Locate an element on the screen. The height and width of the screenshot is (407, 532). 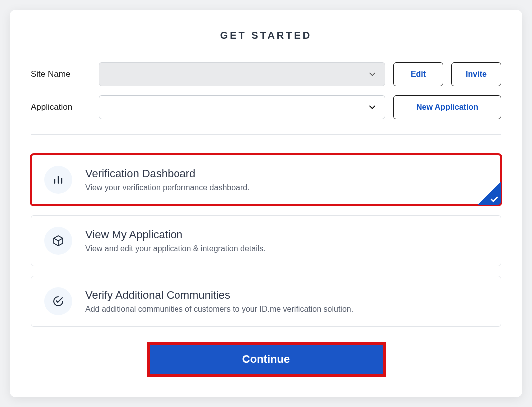
site-name-row: Site Name Edit Invite is located at coordinates (266, 74).